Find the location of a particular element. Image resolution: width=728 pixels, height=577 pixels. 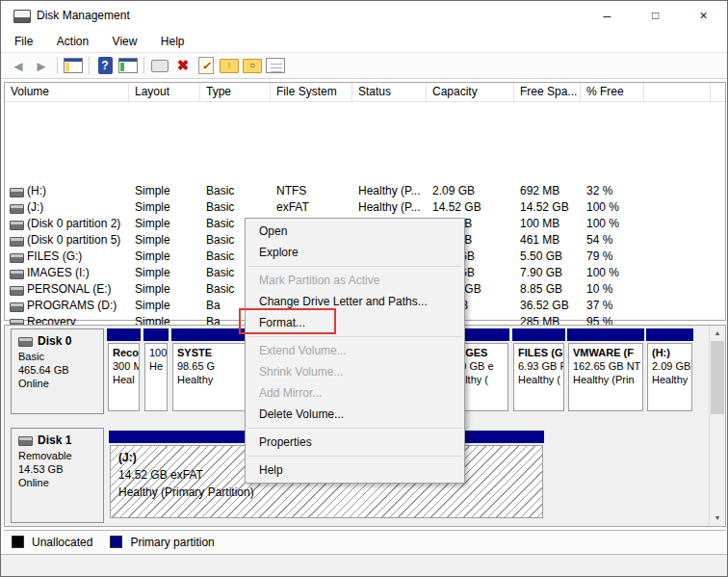

partition-status: Heal is located at coordinates (123, 380).